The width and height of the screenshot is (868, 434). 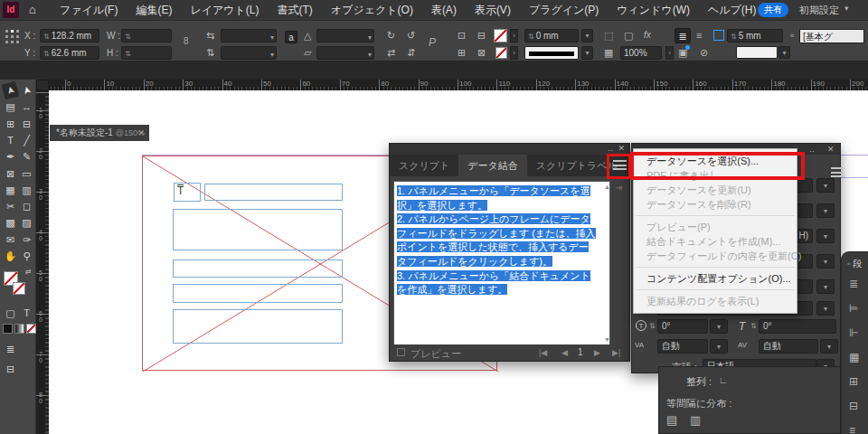 What do you see at coordinates (757, 52) in the screenshot?
I see `swatch-preview` at bounding box center [757, 52].